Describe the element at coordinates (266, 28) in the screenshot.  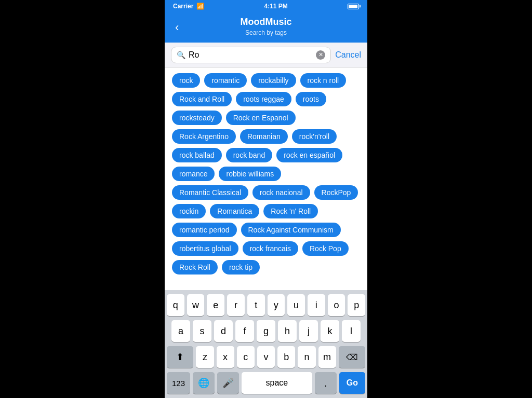
I see `nav-header: ‹ MoodMusic Search by tags` at that location.